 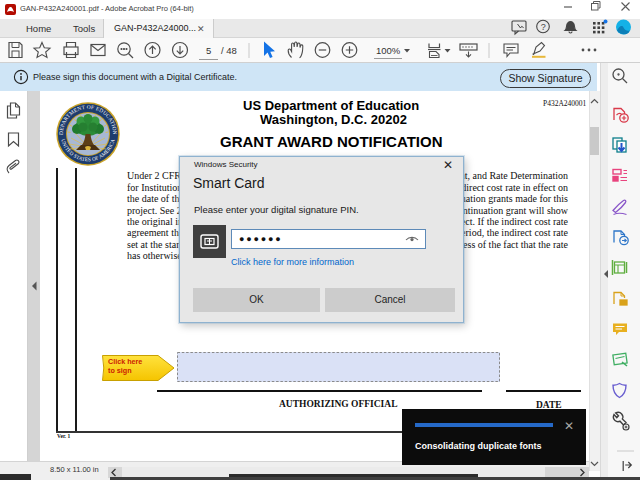 I want to click on svg-text: 5, so click(x=208, y=50).